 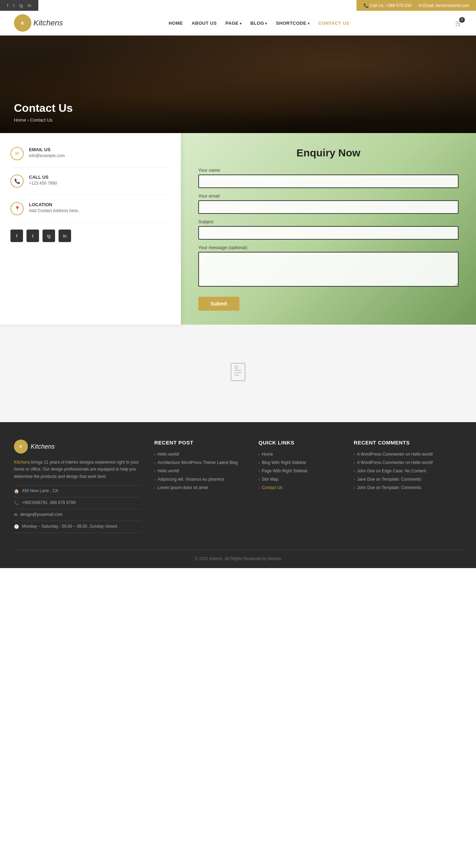 What do you see at coordinates (17, 236) in the screenshot?
I see `fb-social-btn: f` at bounding box center [17, 236].